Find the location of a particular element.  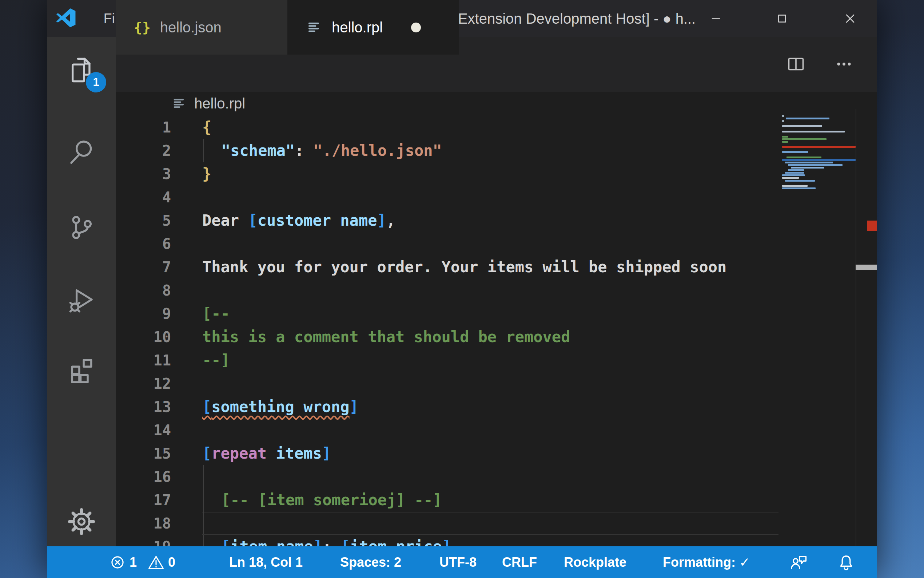

activity-item-extensions is located at coordinates (81, 370).